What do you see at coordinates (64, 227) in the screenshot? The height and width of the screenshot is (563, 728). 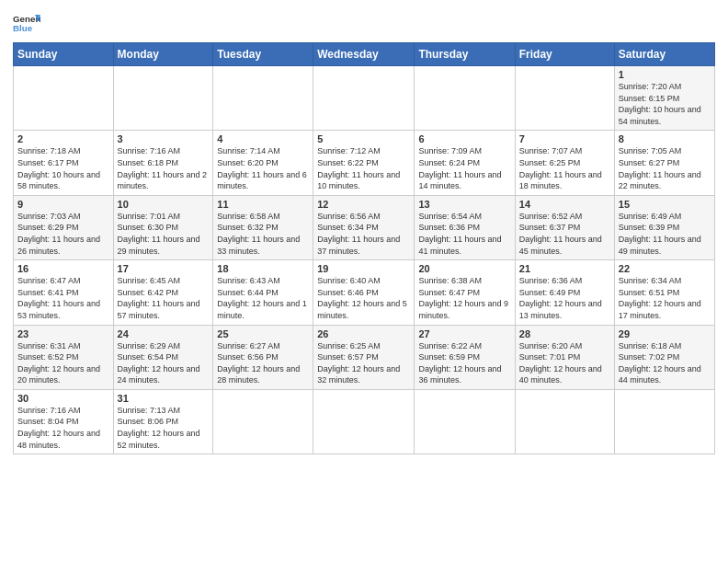 I see `calendar-day-cell: 9Sunrise: 7:03 AM Sunset: 6:29 PM Daylig…` at bounding box center [64, 227].